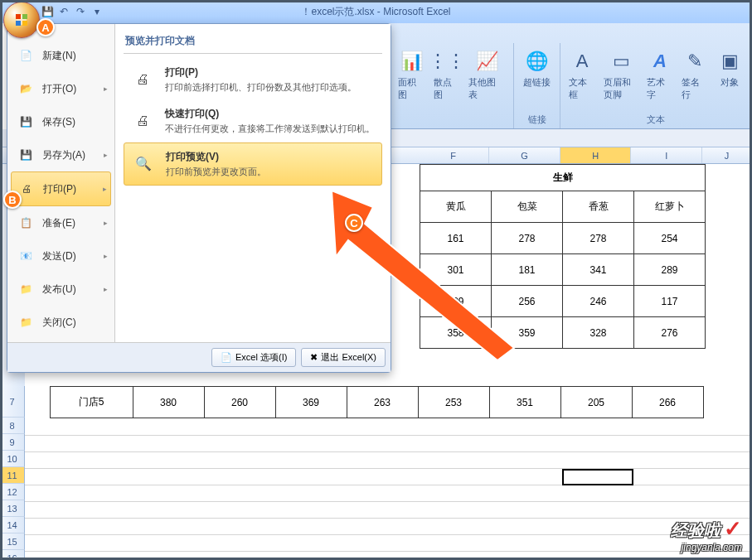 The image size is (752, 560). What do you see at coordinates (12, 542) in the screenshot?
I see `row-header: 15` at bounding box center [12, 542].